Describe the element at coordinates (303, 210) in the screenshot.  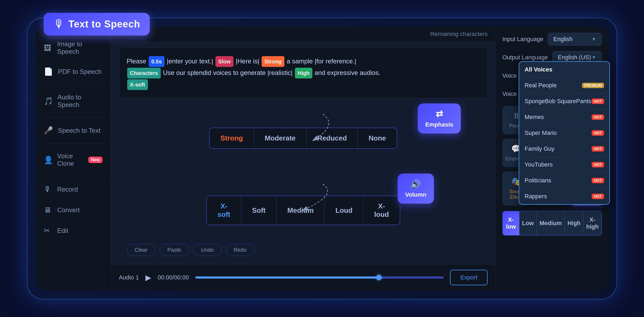
I see `volumn-row: X-soft Soft Medium Loud X-loud` at that location.